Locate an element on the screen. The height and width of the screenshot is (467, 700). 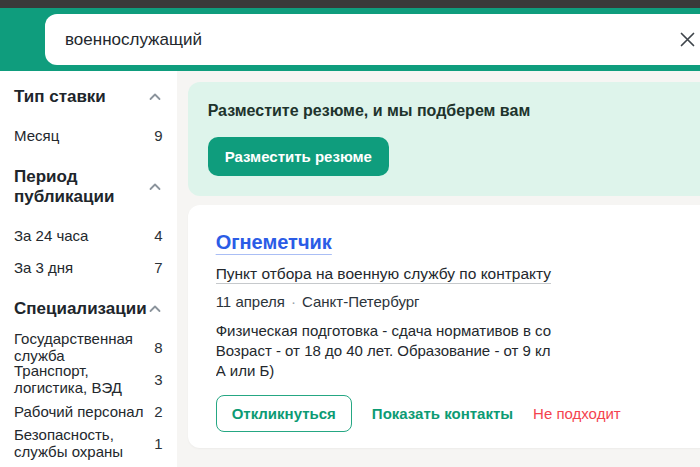
filter-label: Государственная служба is located at coordinates (84, 347).